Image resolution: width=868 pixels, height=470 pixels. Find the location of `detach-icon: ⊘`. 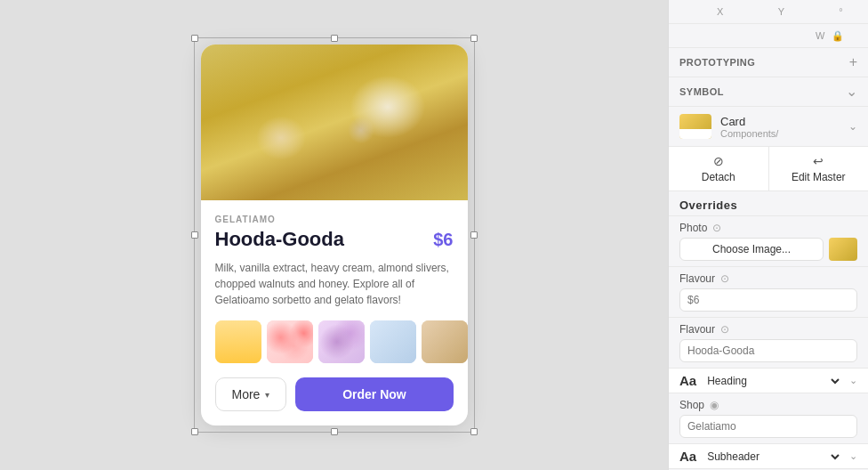

detach-icon: ⊘ is located at coordinates (719, 161).